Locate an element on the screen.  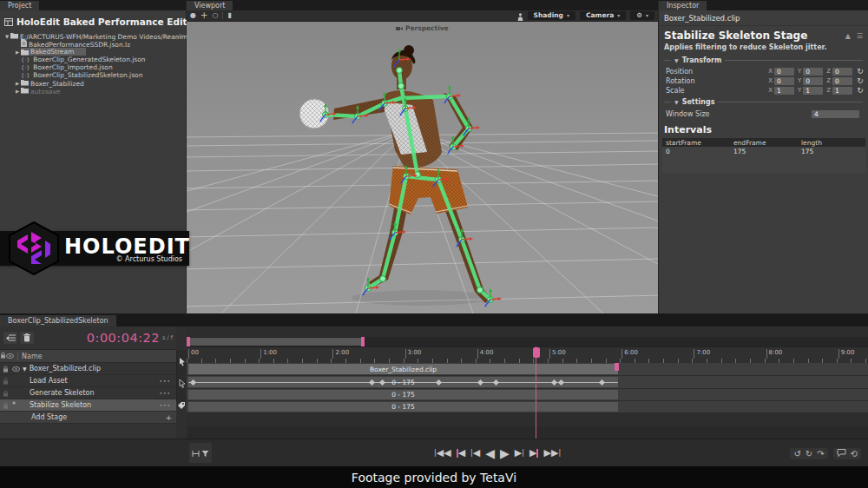
track-bar: Boxer_Stabilized.clip is located at coordinates (403, 369).